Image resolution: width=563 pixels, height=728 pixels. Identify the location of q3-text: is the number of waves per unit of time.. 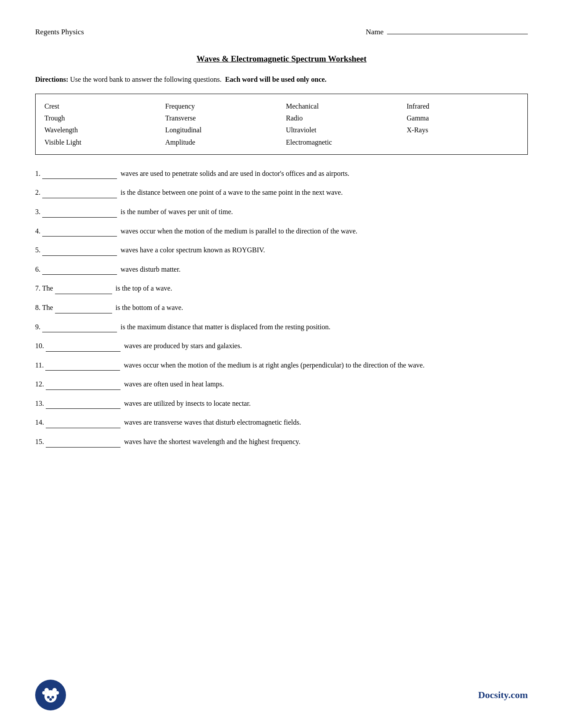
(177, 212).